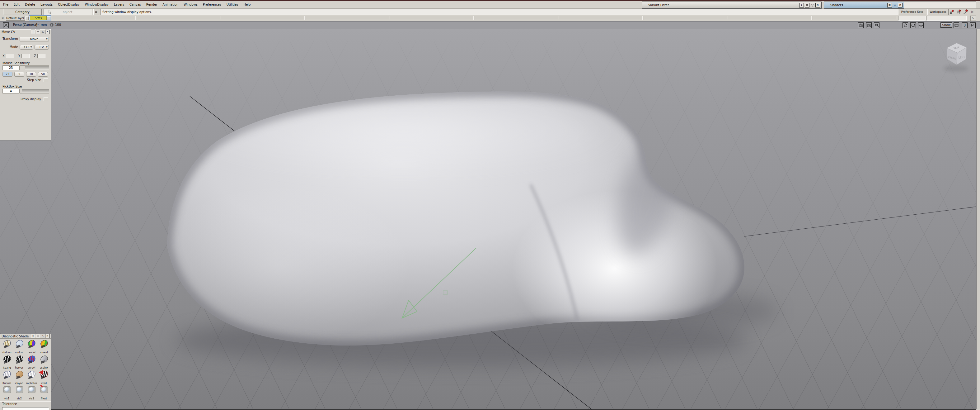  What do you see at coordinates (978, 219) in the screenshot?
I see `viewport-scrollbar` at bounding box center [978, 219].